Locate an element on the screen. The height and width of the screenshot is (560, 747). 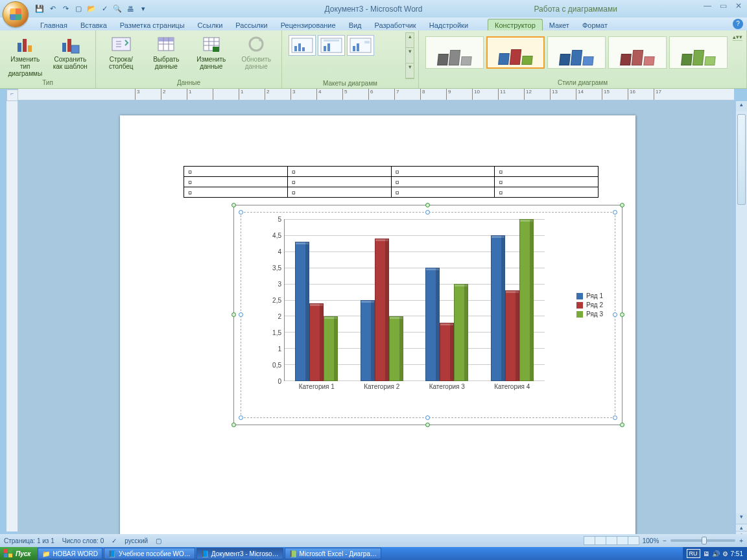
vertical-scrollbar: ▴ ▾ ▴○▾ is located at coordinates (741, 323).